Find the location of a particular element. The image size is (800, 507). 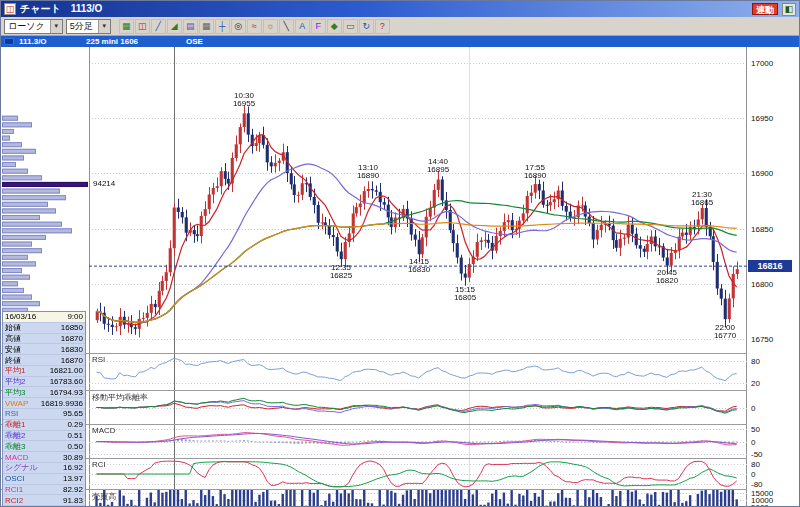

quote-row: 乖離20.51 is located at coordinates (44, 436).